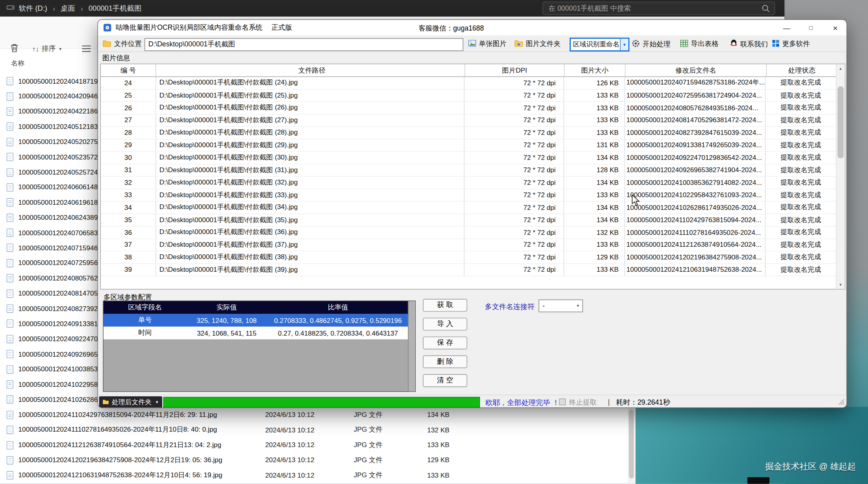 This screenshot has width=868, height=484. What do you see at coordinates (468, 121) in the screenshot?
I see `table-row: 27 D:\Desktop\000001手机截图\付款截图 (27).jpg 7…` at bounding box center [468, 121].